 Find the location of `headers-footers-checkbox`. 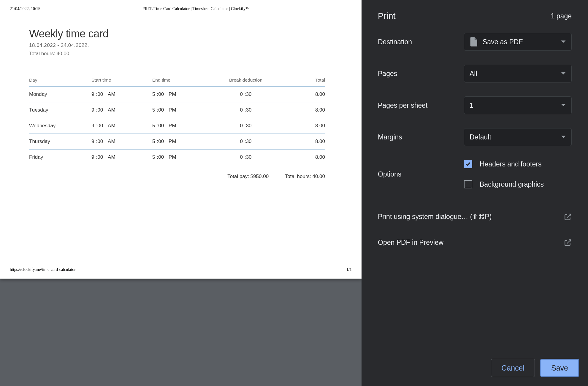

headers-footers-checkbox is located at coordinates (468, 164).